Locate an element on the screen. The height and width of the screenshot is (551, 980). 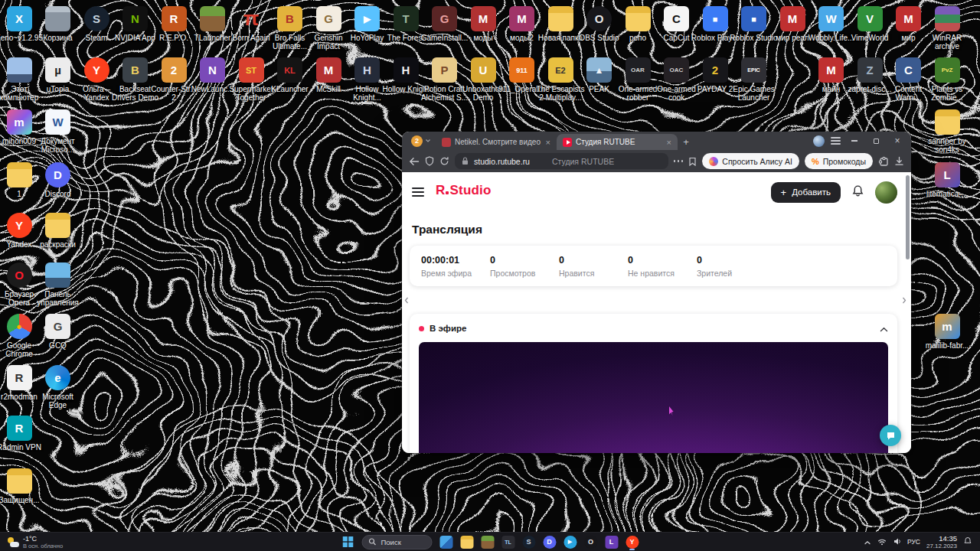
back-icon is located at coordinates (414, 161).